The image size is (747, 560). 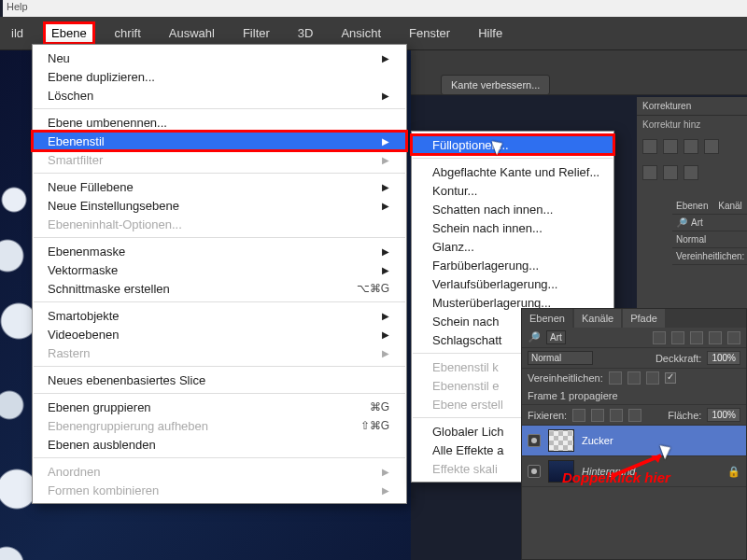 What do you see at coordinates (697, 222) in the screenshot?
I see `partial-kind-filter: Art` at bounding box center [697, 222].